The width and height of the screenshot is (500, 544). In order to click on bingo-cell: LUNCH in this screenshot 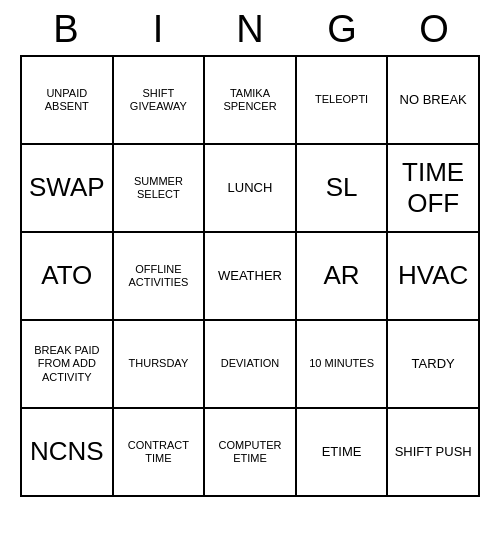, I will do `click(251, 189)`.